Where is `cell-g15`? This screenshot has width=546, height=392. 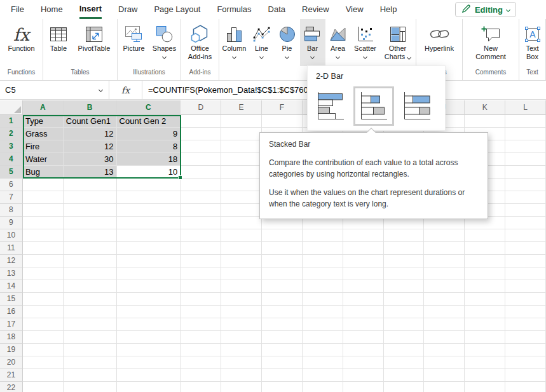
cell-g15 is located at coordinates (323, 299).